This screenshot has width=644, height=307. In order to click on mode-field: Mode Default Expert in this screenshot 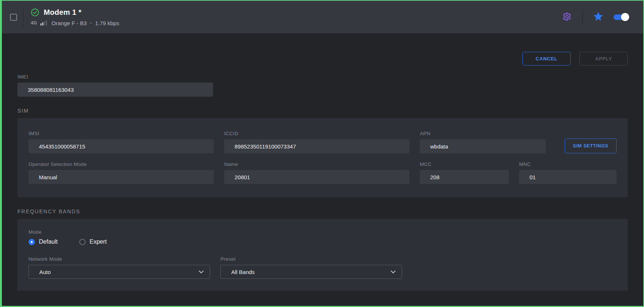, I will do `click(322, 238)`.